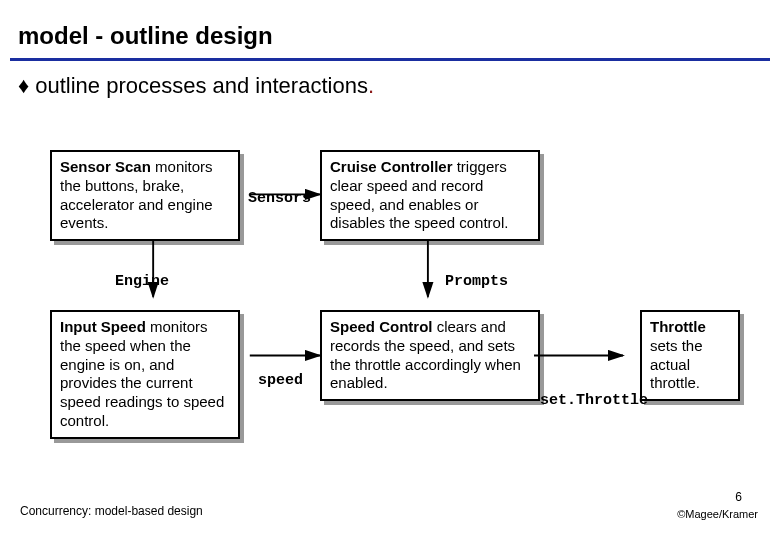 The height and width of the screenshot is (540, 780). Describe the element at coordinates (718, 514) in the screenshot. I see `footer-copyright: ©Magee/Kramer` at that location.